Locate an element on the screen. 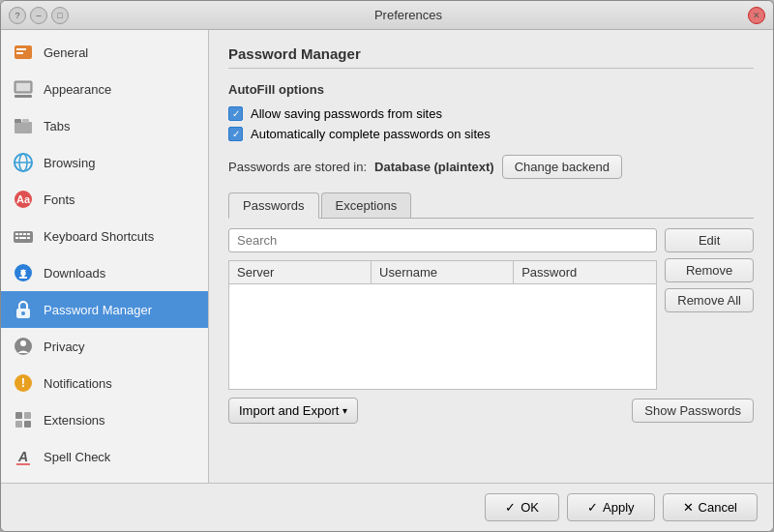  svg-text: A is located at coordinates (23, 457).